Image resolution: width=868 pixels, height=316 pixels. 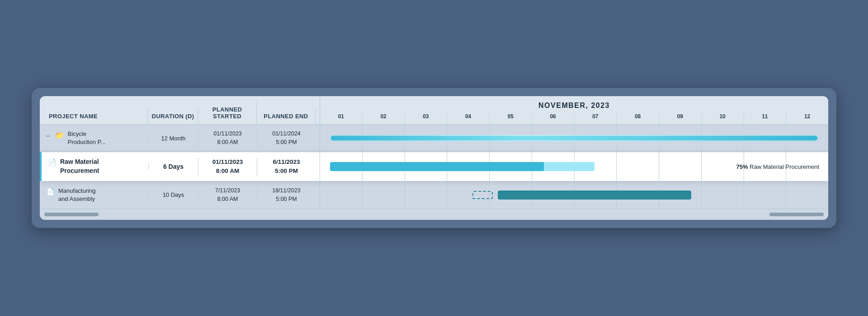 I want to click on bicycle-planned-end: 01/11/20245:00 PM, so click(x=286, y=138).